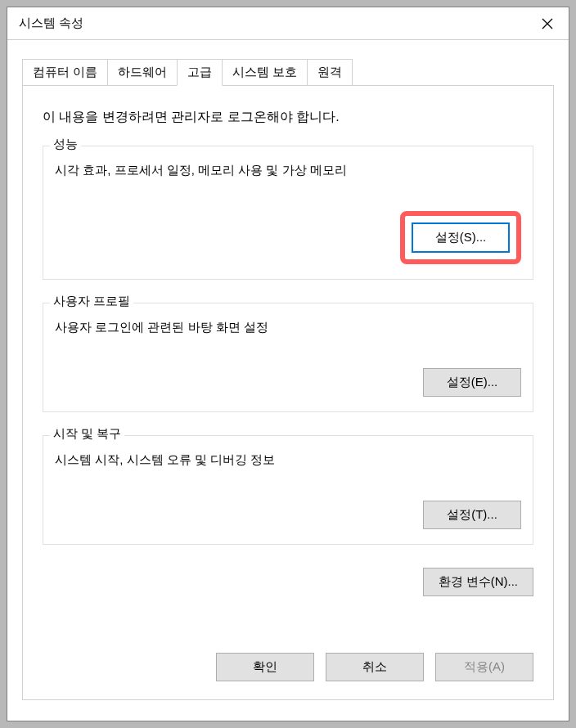 This screenshot has width=576, height=728. What do you see at coordinates (288, 24) in the screenshot?
I see `titlebar: 시스템 속성` at bounding box center [288, 24].